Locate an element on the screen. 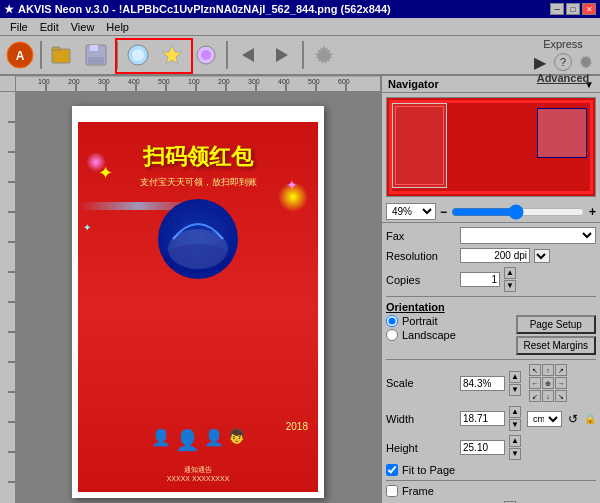  fit-to-page-label: Fit to Page is located at coordinates (428, 470).